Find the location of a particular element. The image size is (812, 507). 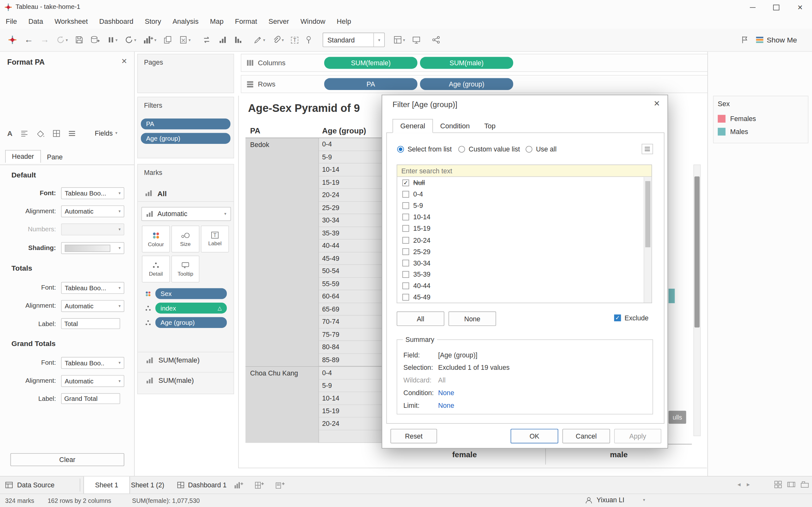

sheet-sorter-icon is located at coordinates (778, 485).